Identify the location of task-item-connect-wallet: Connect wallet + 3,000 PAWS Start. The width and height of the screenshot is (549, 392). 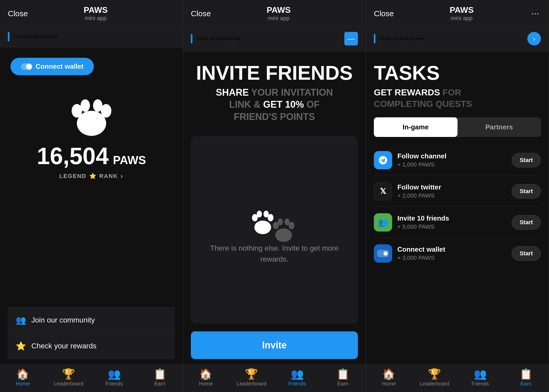
(458, 253).